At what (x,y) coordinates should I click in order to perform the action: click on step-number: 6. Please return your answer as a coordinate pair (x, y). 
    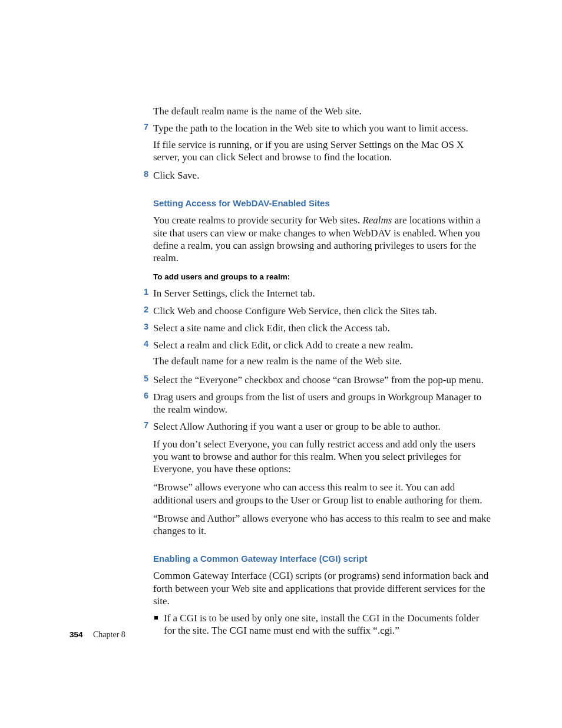
    Looking at the image, I should click on (143, 396).